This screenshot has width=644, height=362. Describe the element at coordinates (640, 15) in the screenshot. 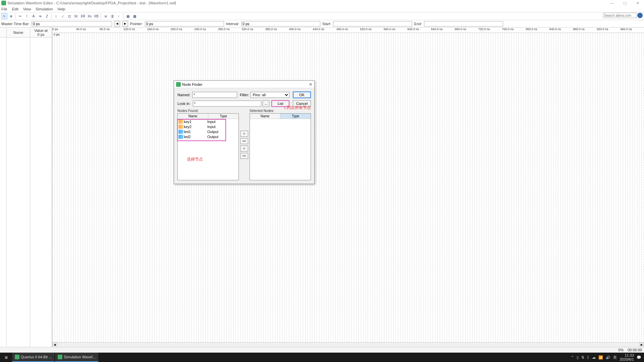

I see `search-go-icon` at that location.